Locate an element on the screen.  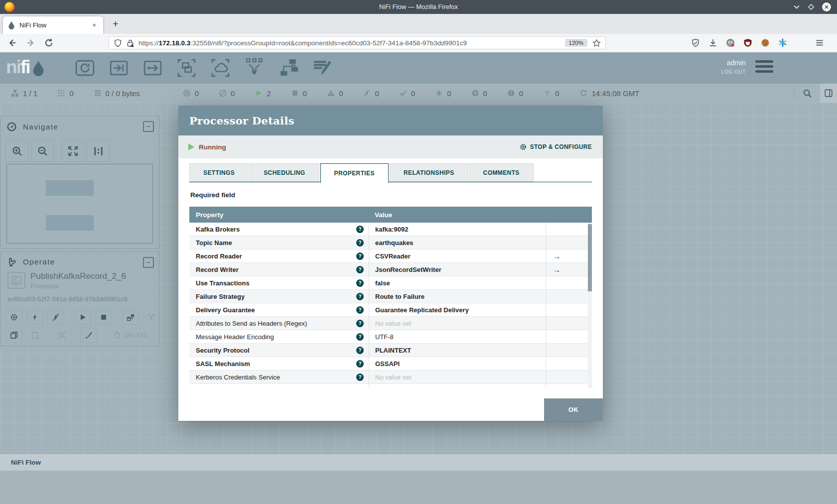
zoom-in-button is located at coordinates (17, 151).